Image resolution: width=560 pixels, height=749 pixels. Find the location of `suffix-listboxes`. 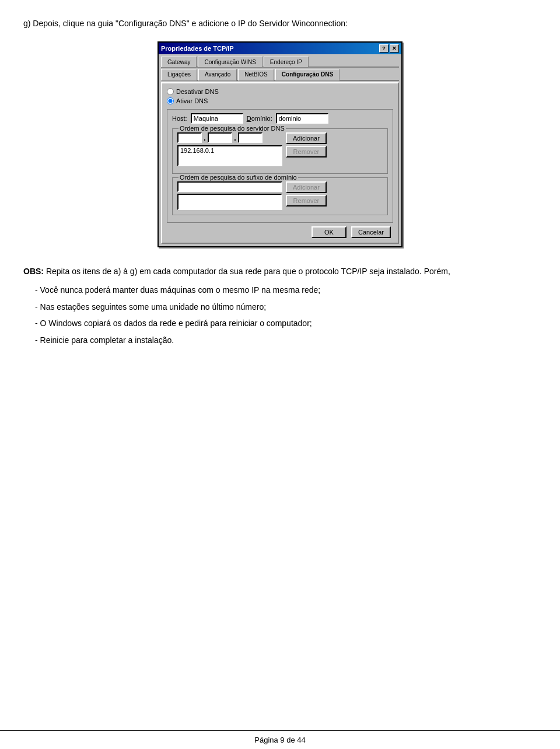

suffix-listboxes is located at coordinates (230, 196).